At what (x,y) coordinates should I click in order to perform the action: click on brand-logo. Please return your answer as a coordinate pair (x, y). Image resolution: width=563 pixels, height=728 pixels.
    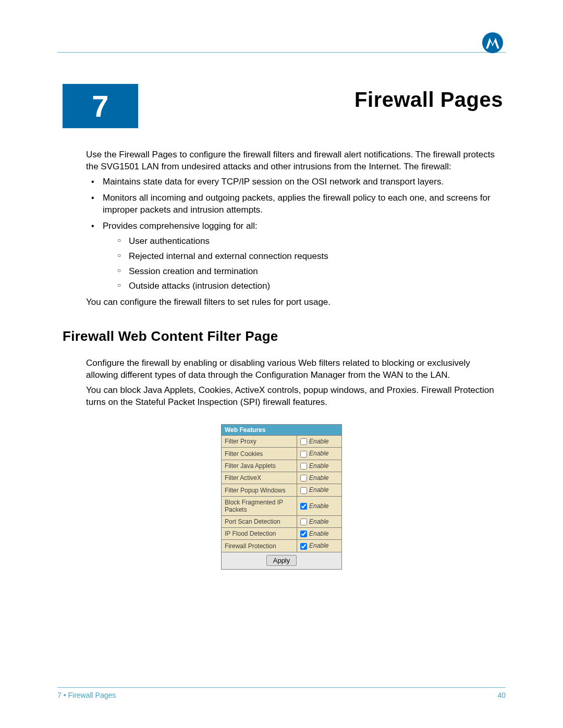
    Looking at the image, I should click on (493, 43).